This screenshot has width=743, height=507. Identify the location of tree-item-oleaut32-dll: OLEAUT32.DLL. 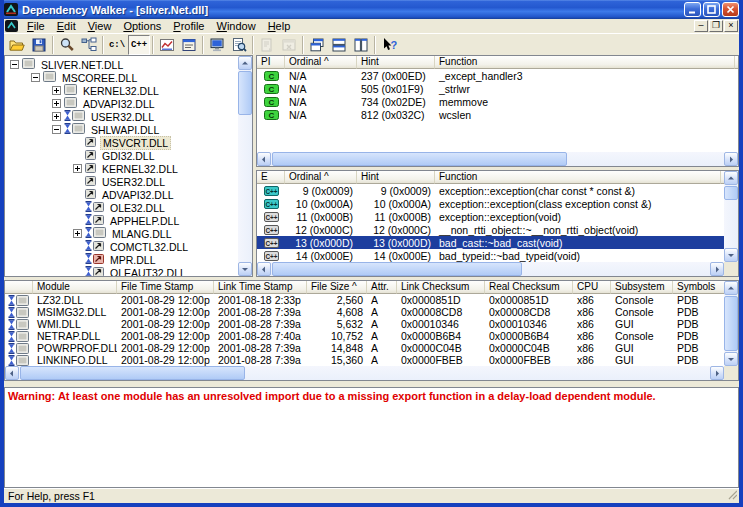
(122, 271).